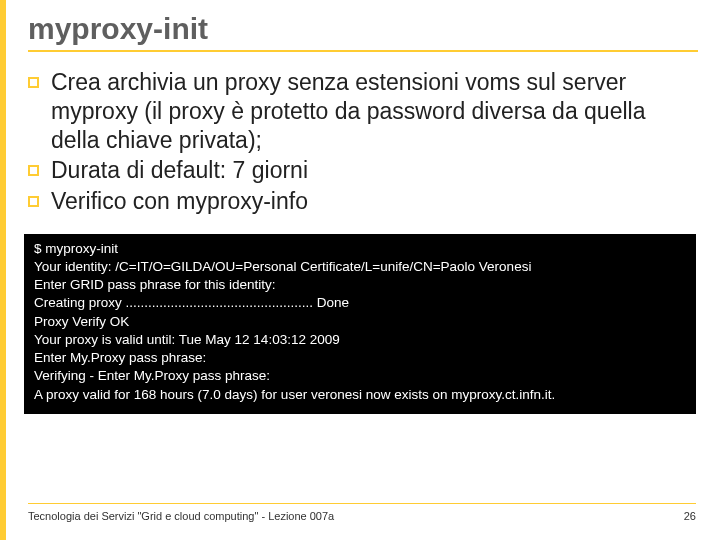 This screenshot has height=540, width=720. I want to click on bullet-item: Durata di default: 7 giorni, so click(362, 170).